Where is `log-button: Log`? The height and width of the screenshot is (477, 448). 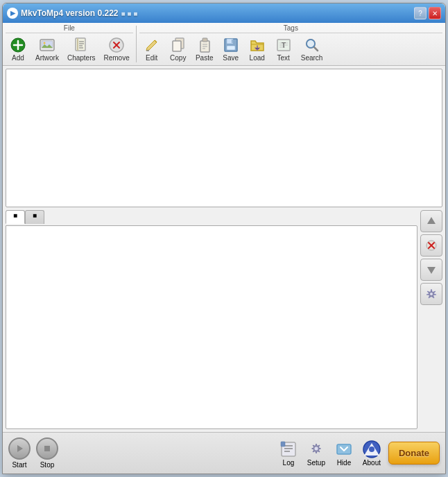 log-button: Log is located at coordinates (288, 453).